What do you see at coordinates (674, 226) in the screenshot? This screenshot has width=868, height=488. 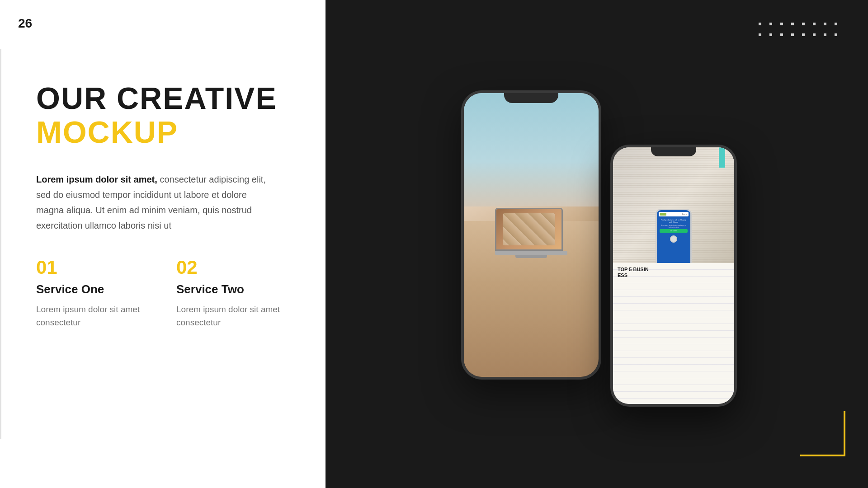 I see `mini-phone-content: Find products to sell on Shopify with Ob…` at bounding box center [674, 226].